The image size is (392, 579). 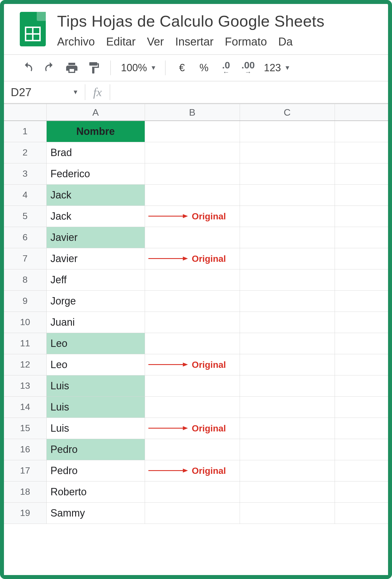 I want to click on decrease-decimal-button: .0 ←, so click(x=226, y=68).